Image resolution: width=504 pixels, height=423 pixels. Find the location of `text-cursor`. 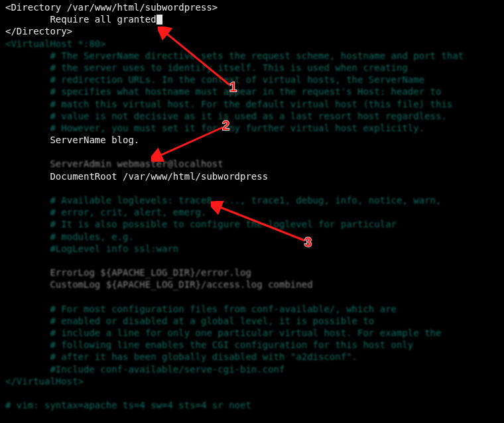

text-cursor is located at coordinates (159, 20).